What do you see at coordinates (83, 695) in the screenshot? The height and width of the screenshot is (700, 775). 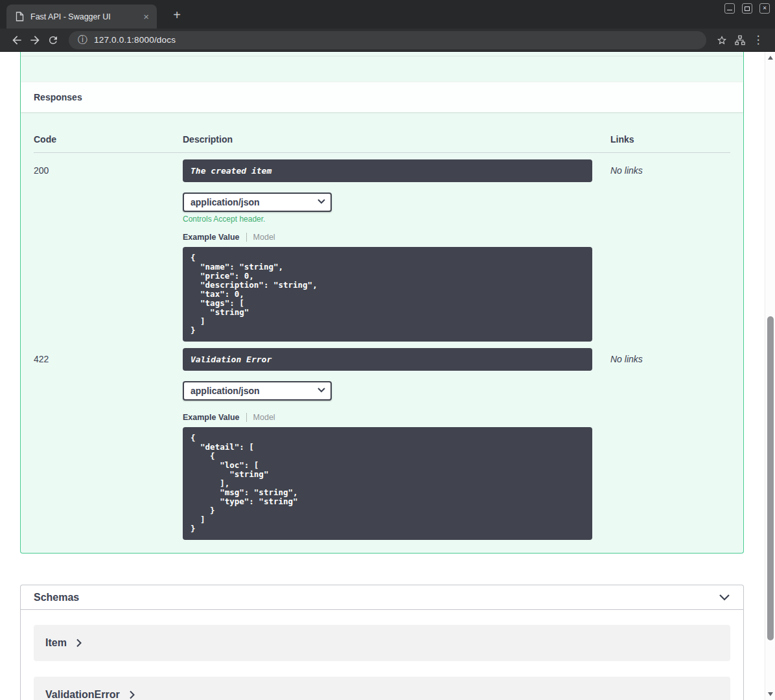 I see `model-name: ValidationError` at bounding box center [83, 695].